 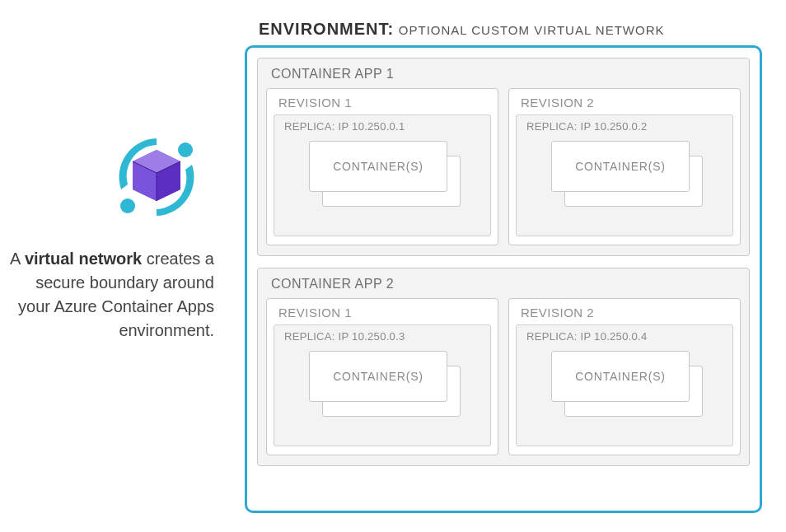 I want to click on replica-box: REPLICA: IP 10.250.0.3 CONTAINER(S), so click(x=382, y=385).